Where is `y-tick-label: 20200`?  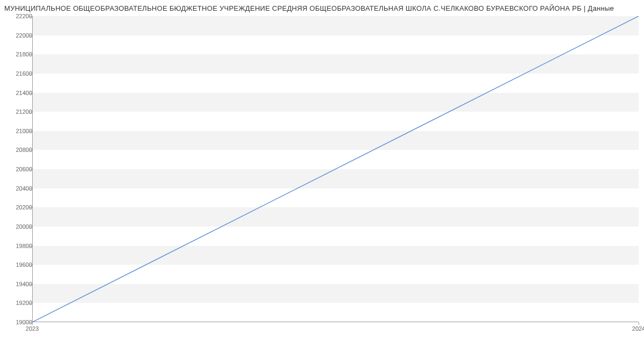
y-tick-label: 20200 is located at coordinates (19, 207).